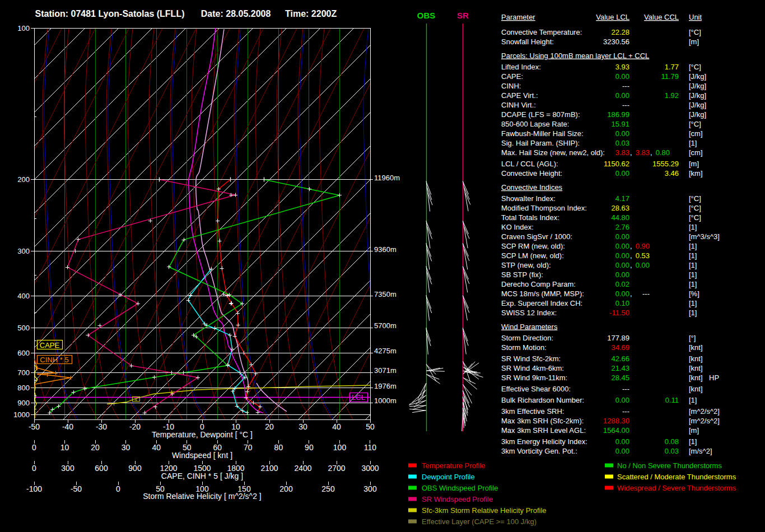 The width and height of the screenshot is (765, 532). What do you see at coordinates (553, 152) in the screenshot?
I see `svg-text:Max. Hail Size (new, new2, old: Max. Hail Size (new, new2, old):` at bounding box center [553, 152].